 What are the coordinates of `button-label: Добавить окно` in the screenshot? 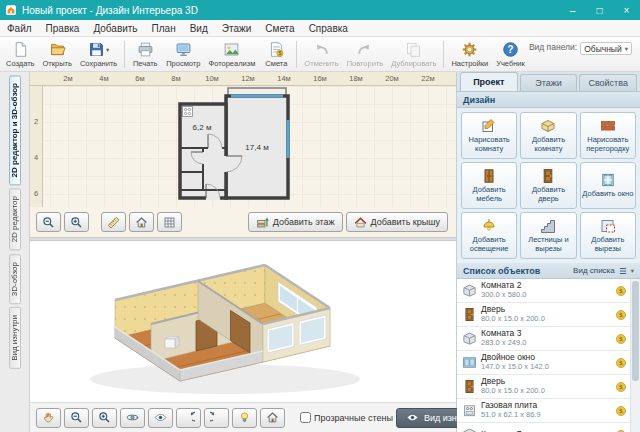 It's located at (608, 194).